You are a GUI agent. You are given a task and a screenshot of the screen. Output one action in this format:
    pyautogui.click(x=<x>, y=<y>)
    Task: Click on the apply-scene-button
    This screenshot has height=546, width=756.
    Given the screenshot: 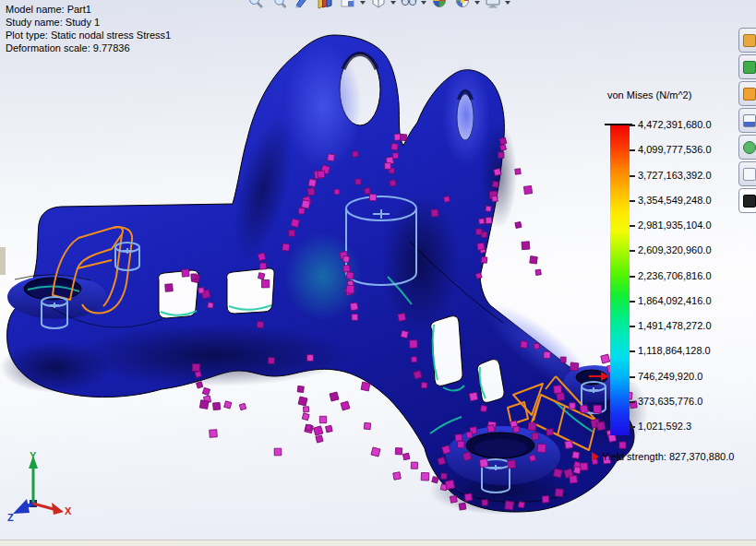 What is the action you would take?
    pyautogui.click(x=462, y=6)
    